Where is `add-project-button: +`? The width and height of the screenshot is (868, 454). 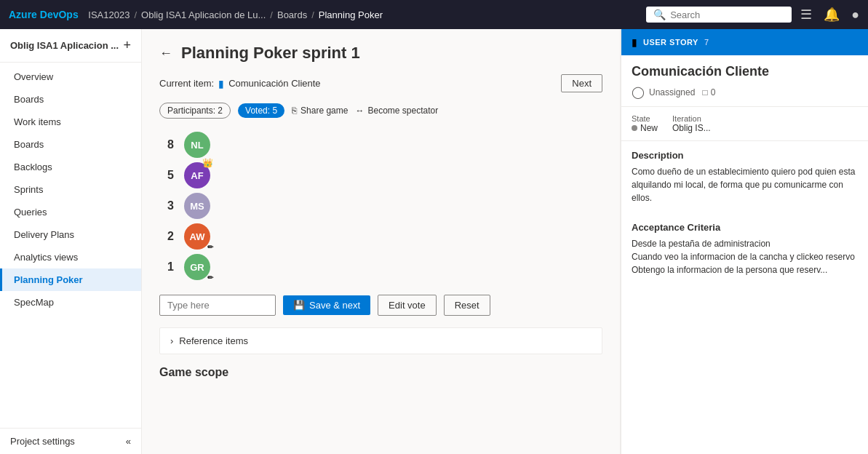 add-project-button: + is located at coordinates (127, 45).